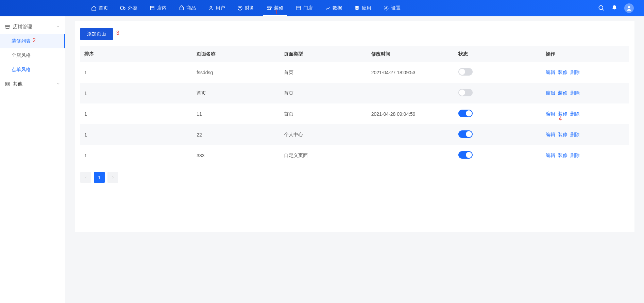 The height and width of the screenshot is (303, 644). What do you see at coordinates (363, 8) in the screenshot?
I see `nav-apps: 应用` at bounding box center [363, 8].